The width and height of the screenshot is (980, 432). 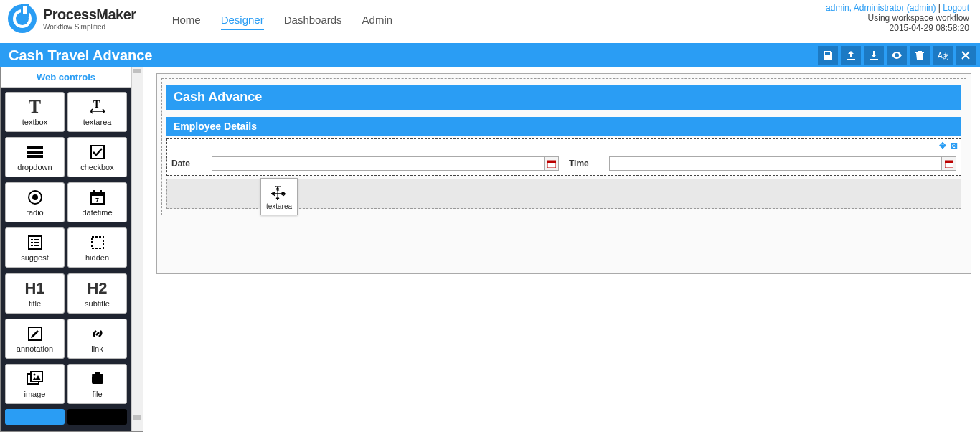 I want to click on time-label: Time, so click(x=587, y=164).